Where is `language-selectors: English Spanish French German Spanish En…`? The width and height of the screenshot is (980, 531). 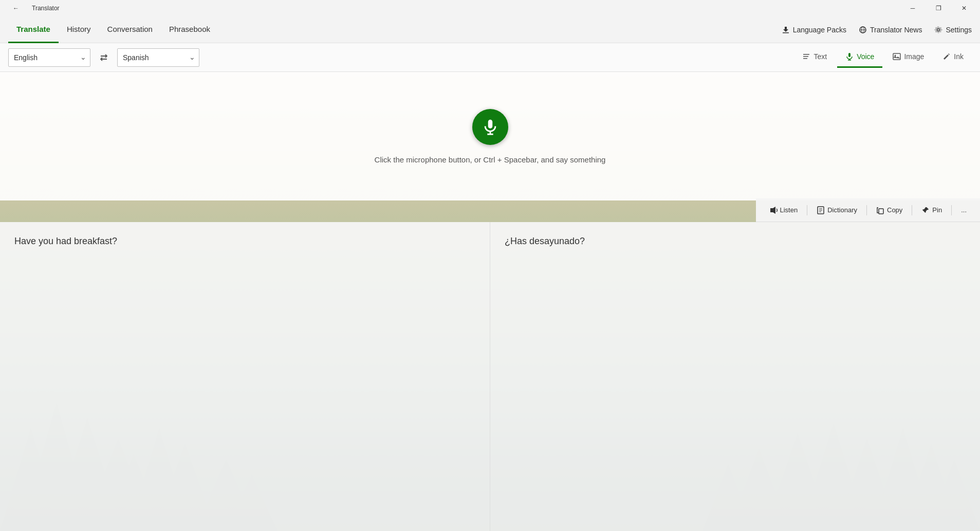 language-selectors: English Spanish French German Spanish En… is located at coordinates (104, 58).